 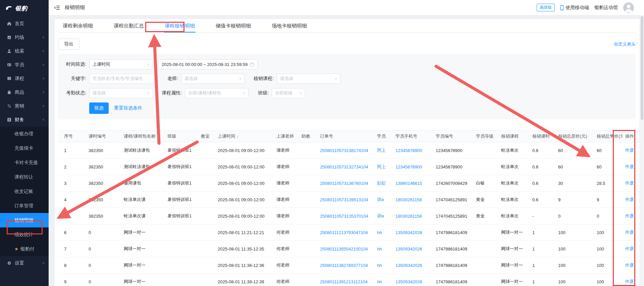 What do you see at coordinates (121, 93) in the screenshot?
I see `attendance-select: 请选择 ∨` at bounding box center [121, 93].